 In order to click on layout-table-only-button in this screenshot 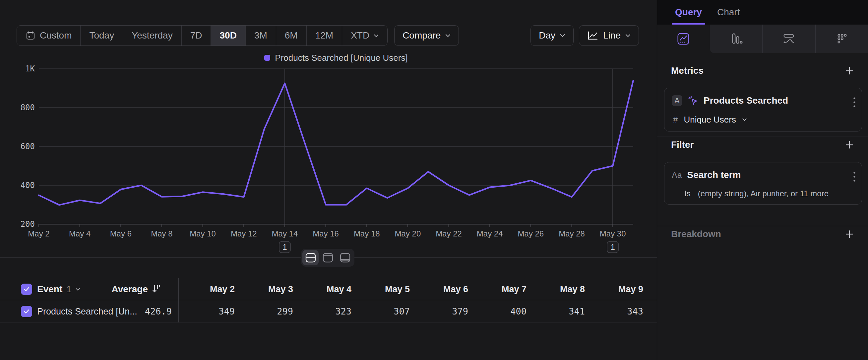, I will do `click(345, 258)`.